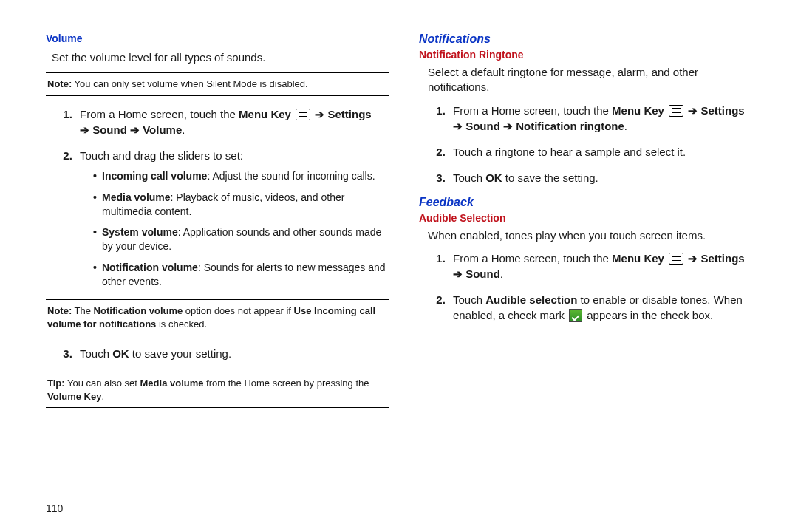 The image size is (798, 532). Describe the element at coordinates (217, 198) in the screenshot. I see `volume-steps: From a Home screen, touch the Menu Key ➔…` at that location.